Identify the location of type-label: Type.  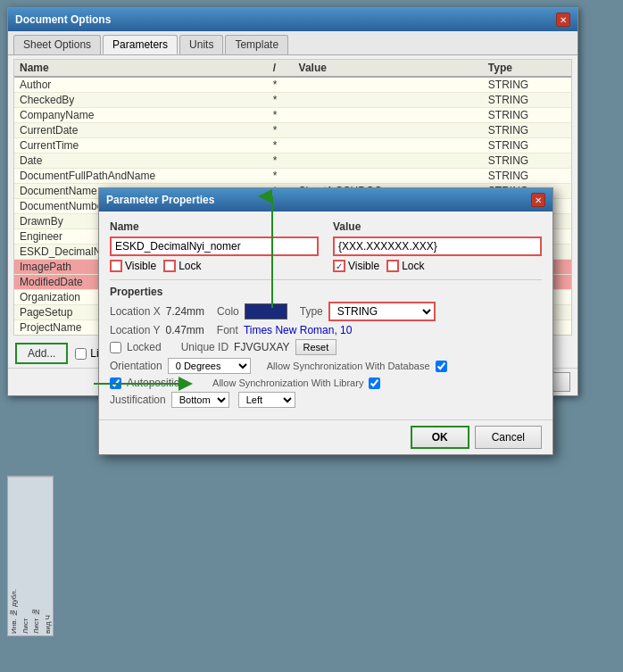
(312, 311).